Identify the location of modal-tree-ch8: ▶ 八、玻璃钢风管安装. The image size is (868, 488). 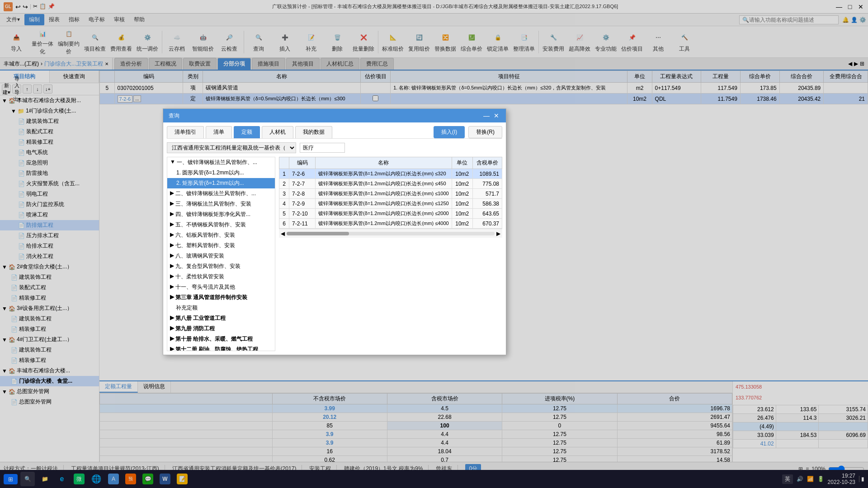
(221, 256).